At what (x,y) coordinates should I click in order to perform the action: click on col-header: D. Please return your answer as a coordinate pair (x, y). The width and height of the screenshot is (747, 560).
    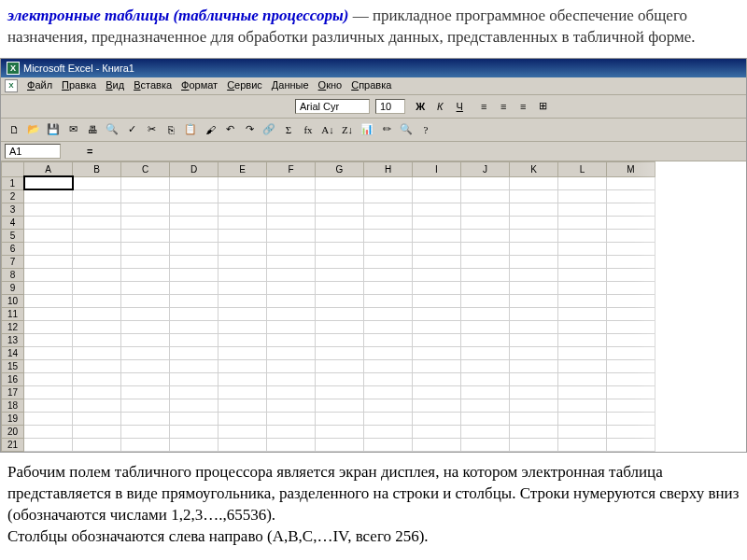
    Looking at the image, I should click on (194, 169).